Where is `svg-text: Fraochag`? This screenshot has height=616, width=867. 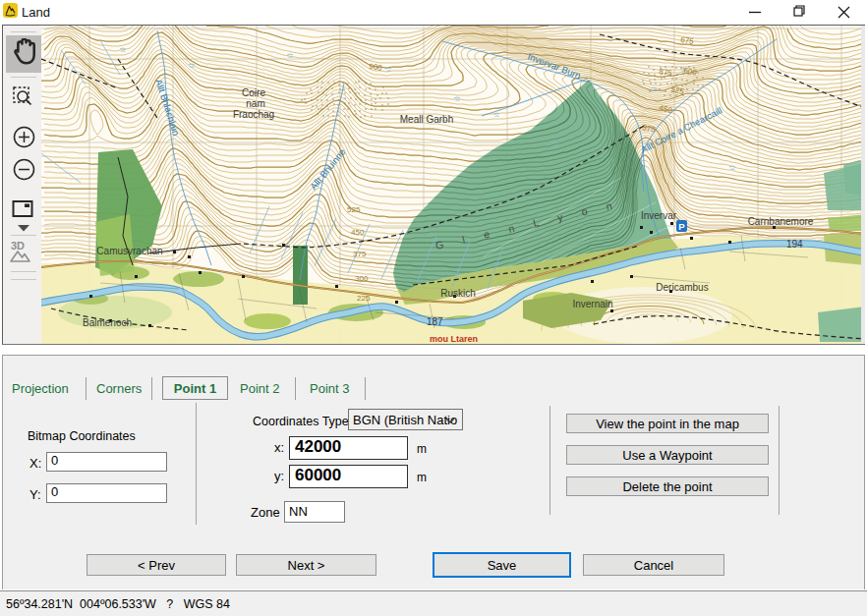
svg-text: Fraochag is located at coordinates (254, 114).